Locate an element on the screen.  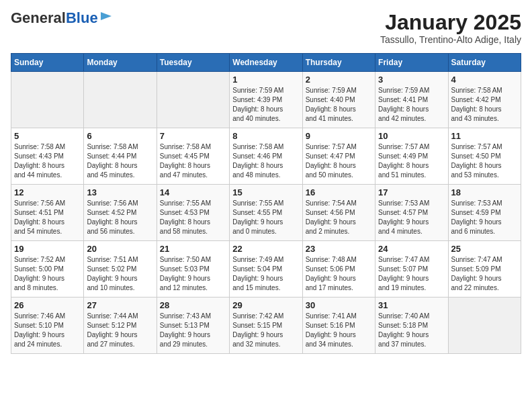
calendar-cell: 29Sunrise: 7:42 AM Sunset: 5:15 PM Dayli… is located at coordinates (266, 326).